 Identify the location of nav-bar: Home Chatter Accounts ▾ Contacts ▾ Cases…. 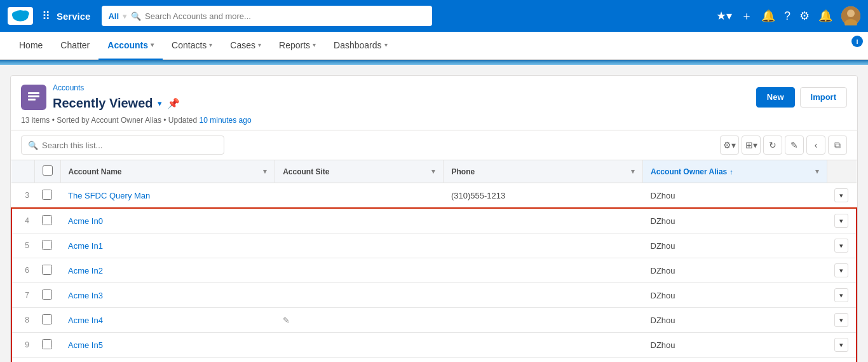
(434, 46).